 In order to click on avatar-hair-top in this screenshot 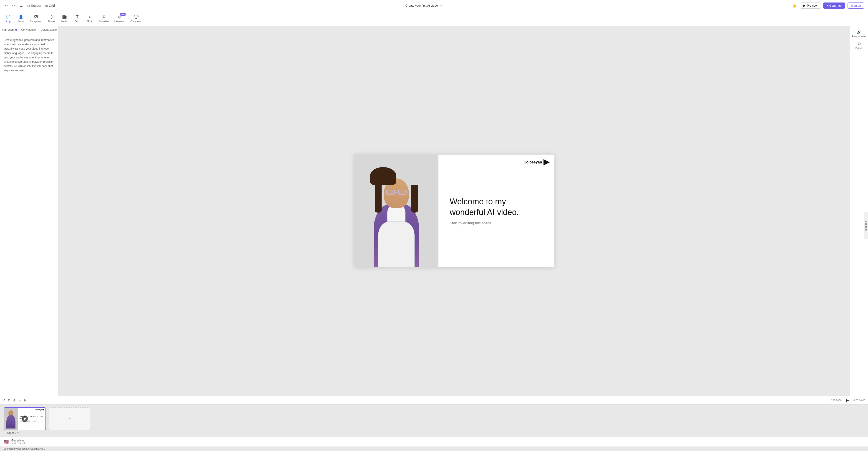, I will do `click(383, 176)`.